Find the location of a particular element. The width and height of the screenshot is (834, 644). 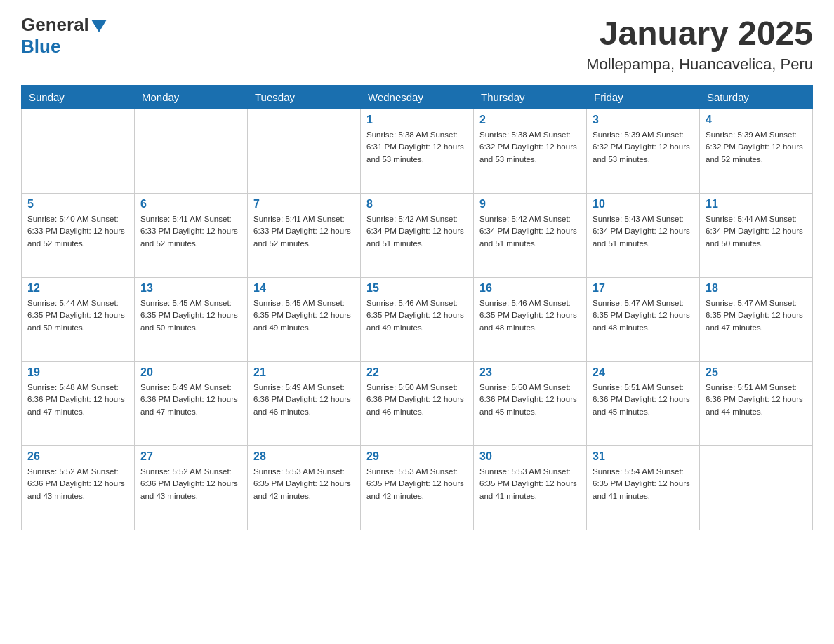

day-number: 27 is located at coordinates (191, 457).